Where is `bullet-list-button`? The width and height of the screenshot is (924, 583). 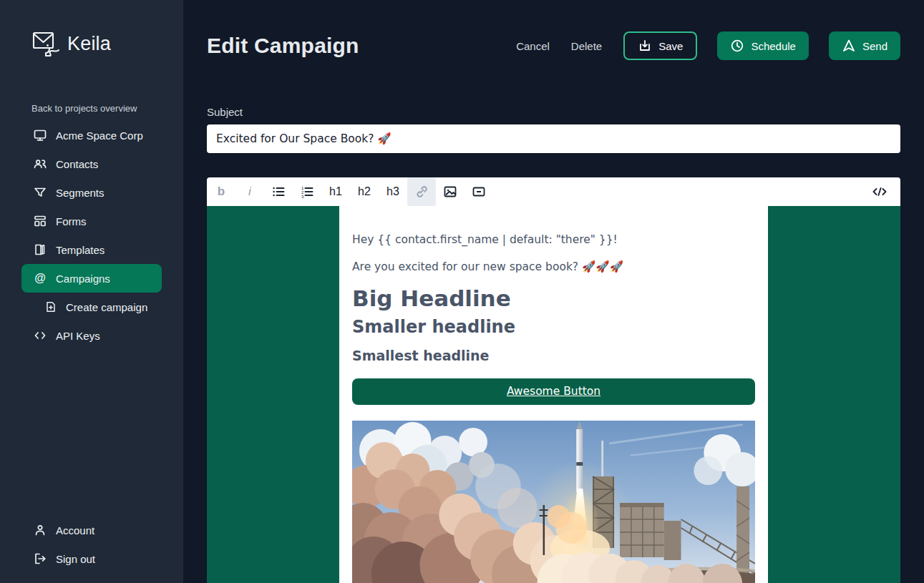
bullet-list-button is located at coordinates (278, 192).